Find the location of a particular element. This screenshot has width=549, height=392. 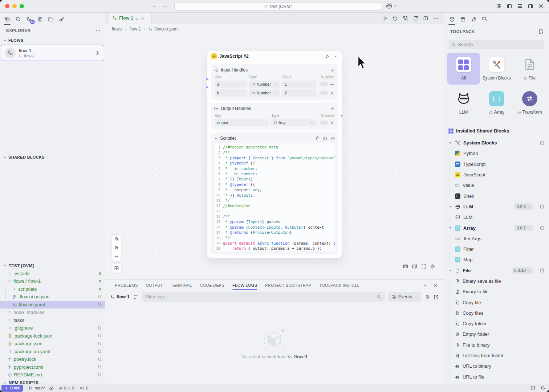

input-port-a is located at coordinates (207, 79).